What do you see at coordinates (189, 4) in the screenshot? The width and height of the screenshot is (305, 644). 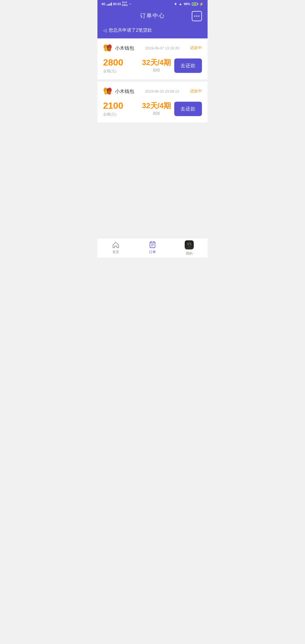 I see `status-right: ✦ ▲ 98% ⚡` at bounding box center [189, 4].